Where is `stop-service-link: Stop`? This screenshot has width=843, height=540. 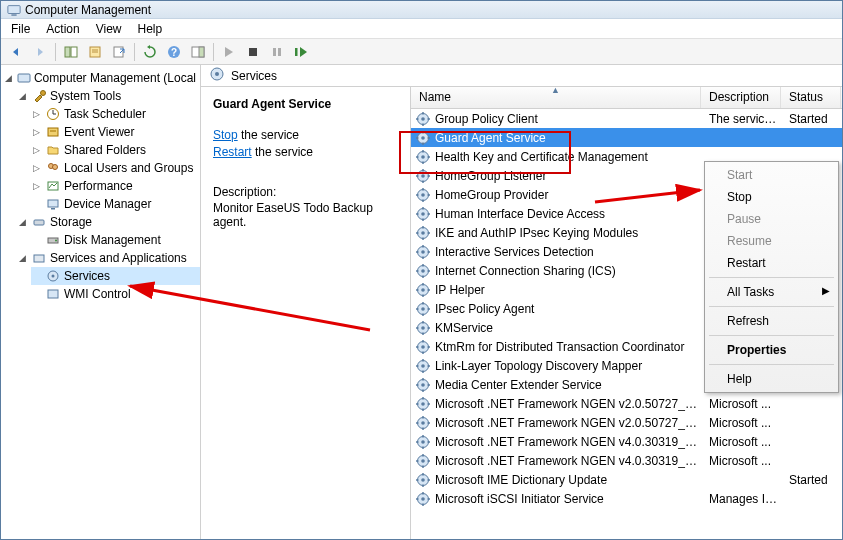 stop-service-link: Stop is located at coordinates (226, 135).